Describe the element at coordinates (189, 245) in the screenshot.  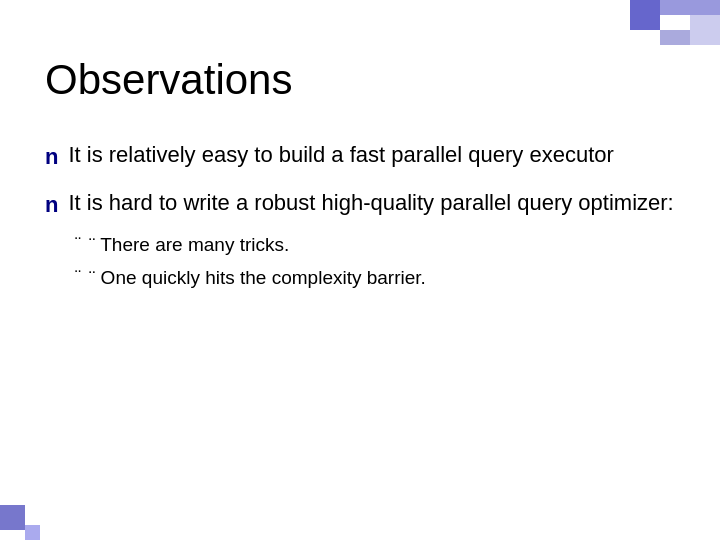
I see `sub-bullet-text-1: ¨ There are many tricks.` at that location.